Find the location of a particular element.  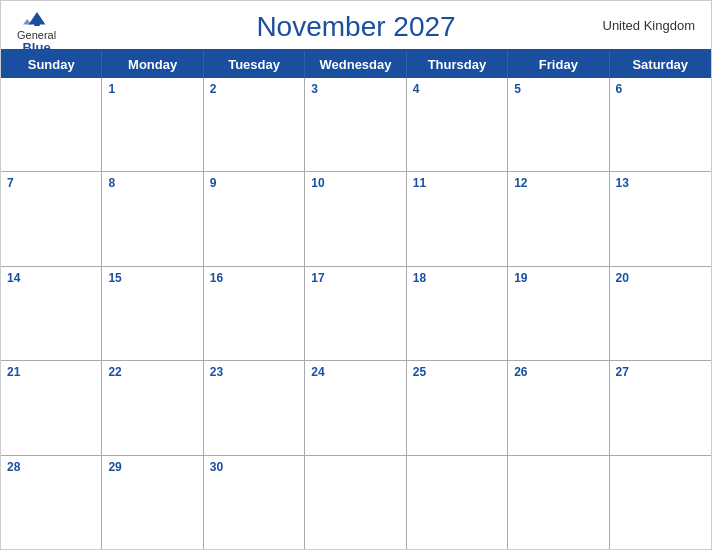

day-cell-5: 5 is located at coordinates (558, 124).